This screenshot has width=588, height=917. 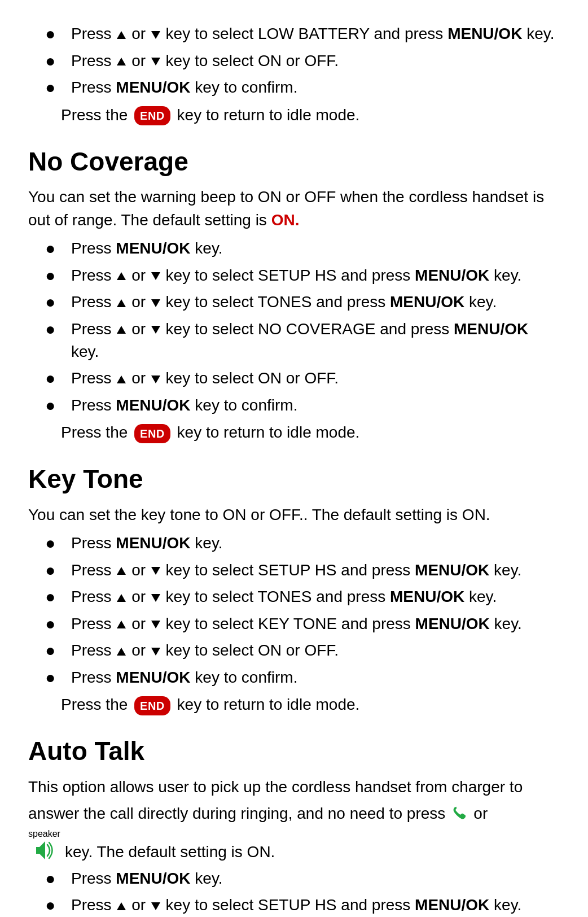 What do you see at coordinates (315, 625) in the screenshot?
I see `bullet-text: Press or key to select KEY TONE and pres…` at bounding box center [315, 625].